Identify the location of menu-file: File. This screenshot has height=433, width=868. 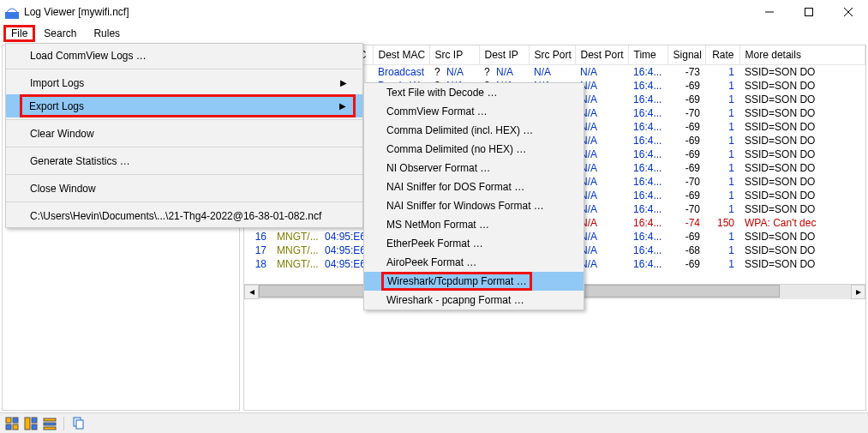
(19, 33).